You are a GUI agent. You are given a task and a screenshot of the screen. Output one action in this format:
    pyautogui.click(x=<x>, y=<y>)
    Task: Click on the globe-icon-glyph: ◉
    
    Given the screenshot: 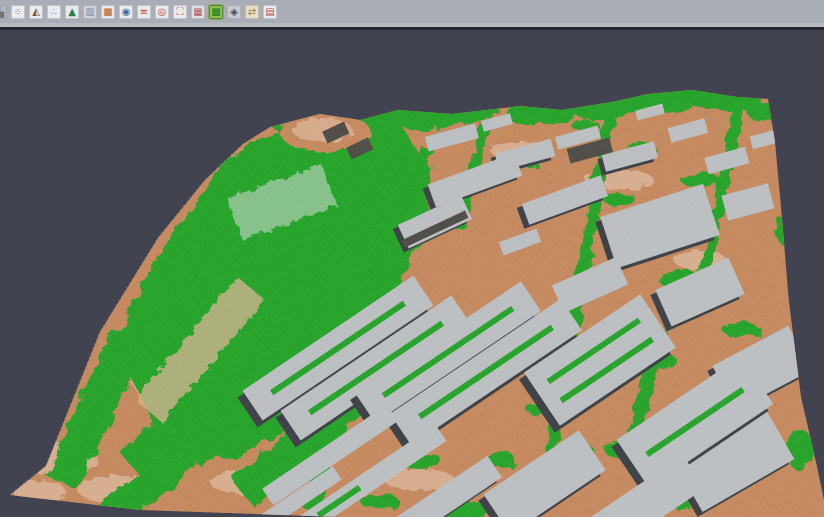 What is the action you would take?
    pyautogui.click(x=126, y=12)
    